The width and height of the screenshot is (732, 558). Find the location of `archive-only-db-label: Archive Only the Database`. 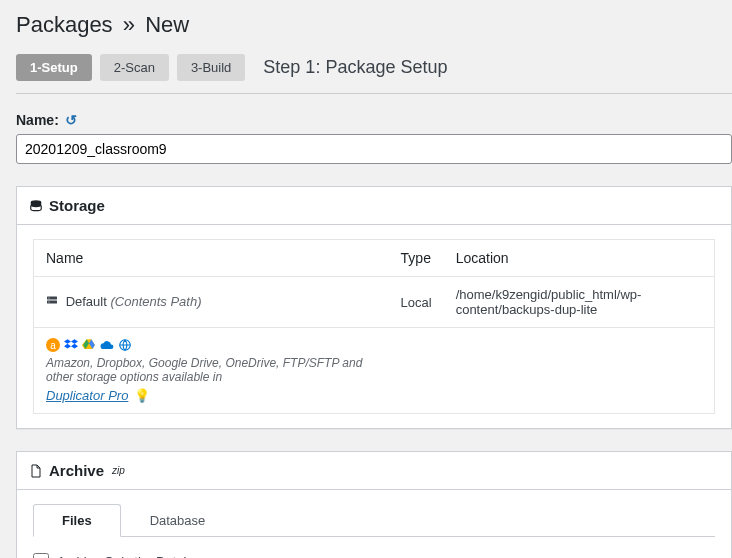

archive-only-db-label: Archive Only the Database is located at coordinates (134, 556).